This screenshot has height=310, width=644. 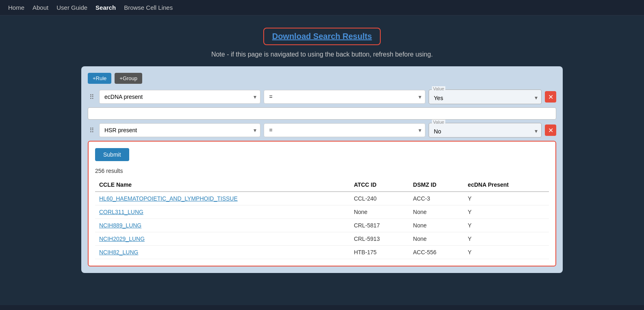 What do you see at coordinates (485, 97) in the screenshot?
I see `value-select-wrapper-1: Value Yes No` at bounding box center [485, 97].